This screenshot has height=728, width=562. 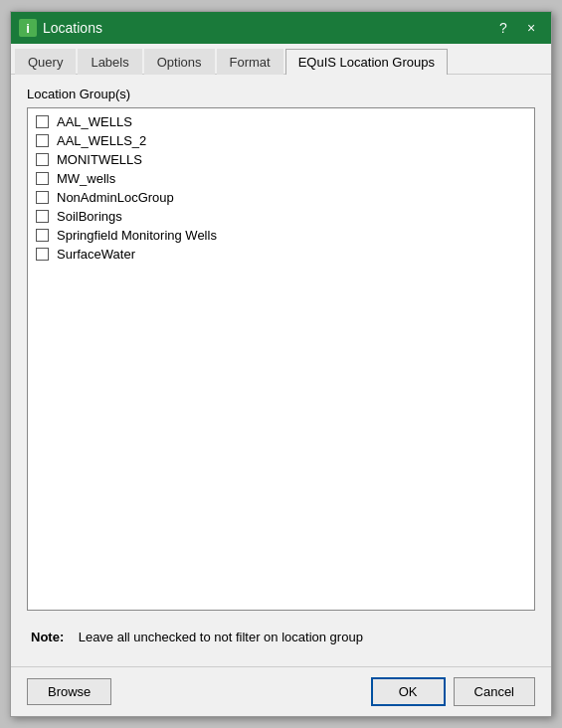 I want to click on list-item: NonAdminLocGroup, so click(x=281, y=197).